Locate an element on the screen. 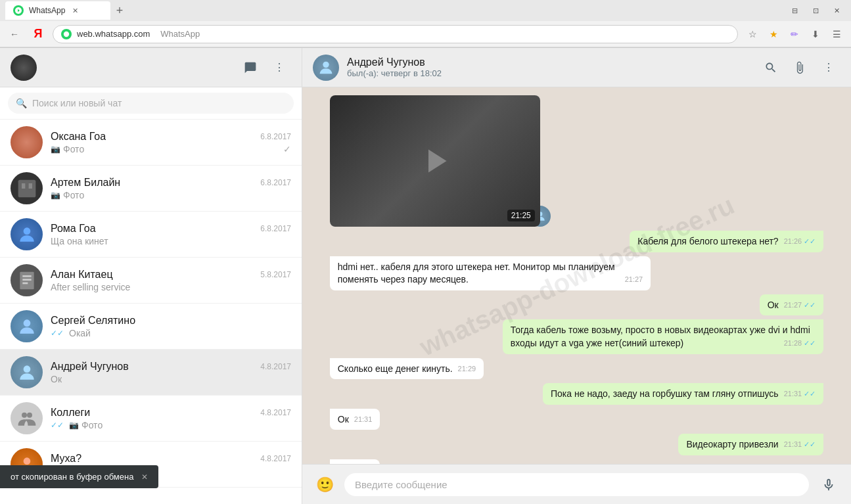 The width and height of the screenshot is (851, 504). chat-name-mukha: Муха? is located at coordinates (66, 459).